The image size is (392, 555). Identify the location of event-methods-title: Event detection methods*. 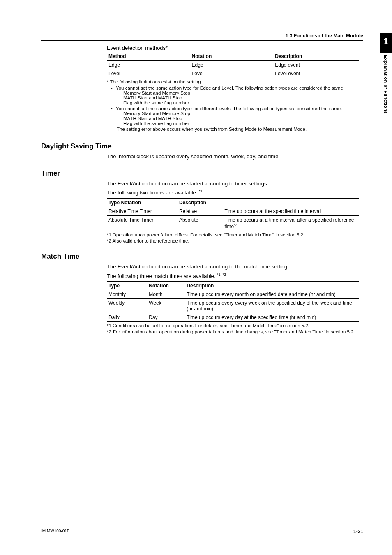
(233, 48).